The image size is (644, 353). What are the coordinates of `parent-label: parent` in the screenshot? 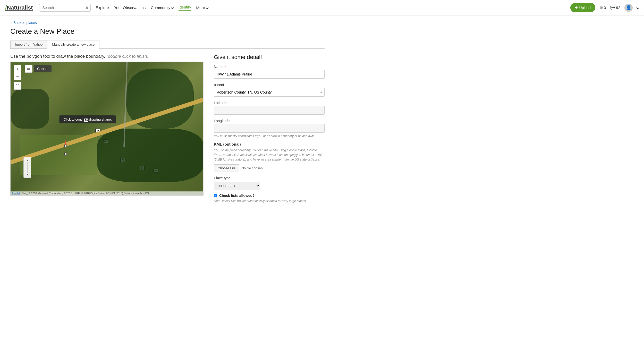 It's located at (269, 85).